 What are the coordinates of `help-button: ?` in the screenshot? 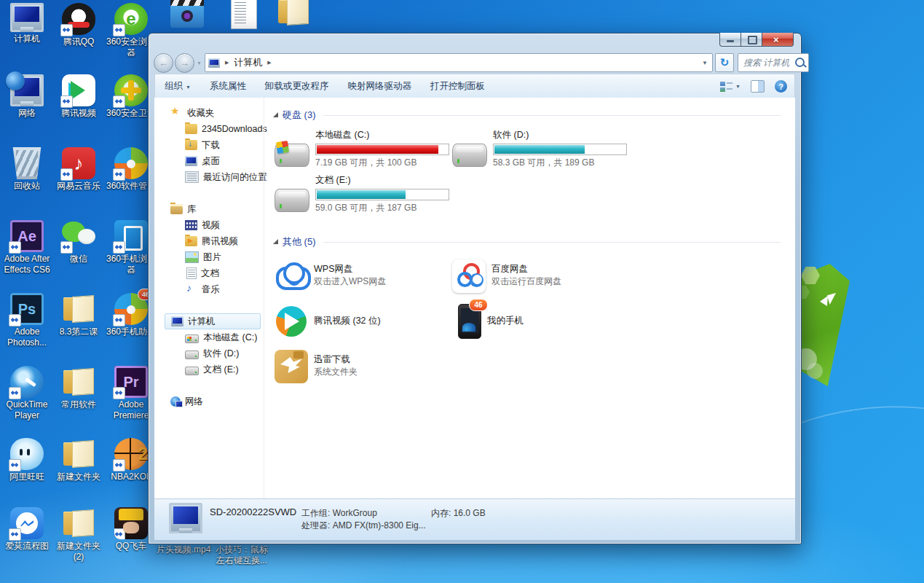 It's located at (781, 86).